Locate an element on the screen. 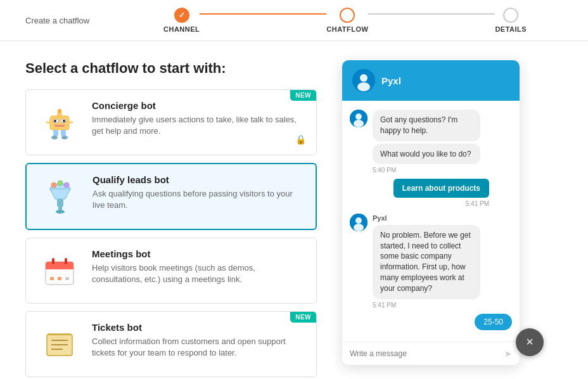 The width and height of the screenshot is (588, 379). step-label-channel: CHANNEL is located at coordinates (181, 29).